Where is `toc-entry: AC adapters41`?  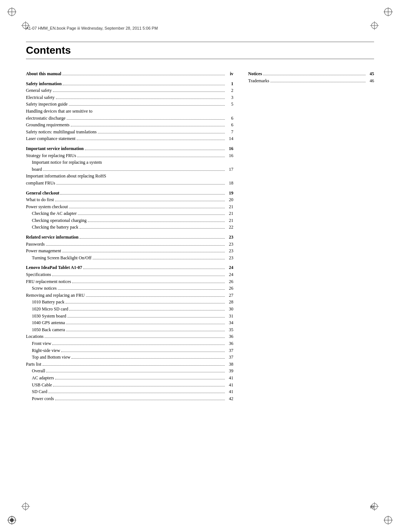
toc-entry: AC adapters41 is located at coordinates (130, 378).